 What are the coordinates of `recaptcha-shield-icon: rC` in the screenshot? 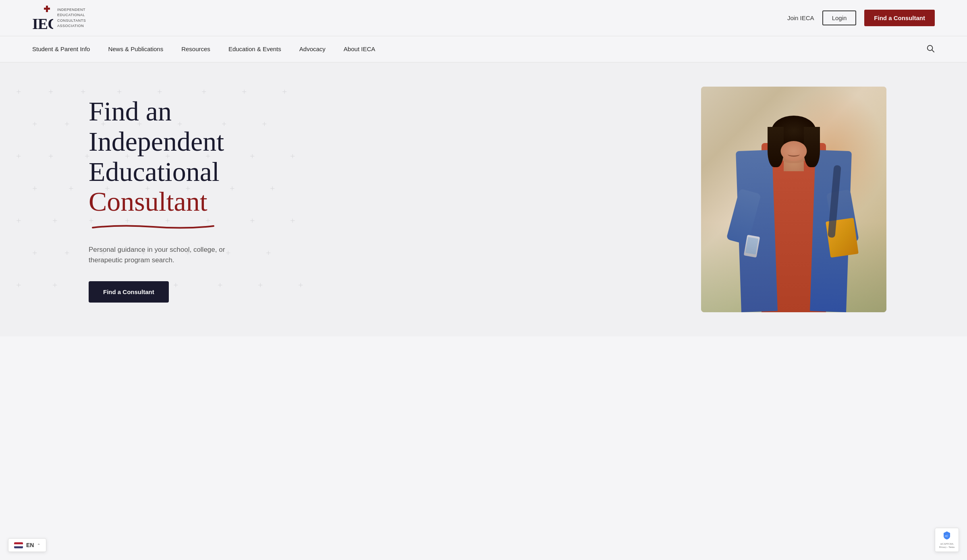 It's located at (947, 537).